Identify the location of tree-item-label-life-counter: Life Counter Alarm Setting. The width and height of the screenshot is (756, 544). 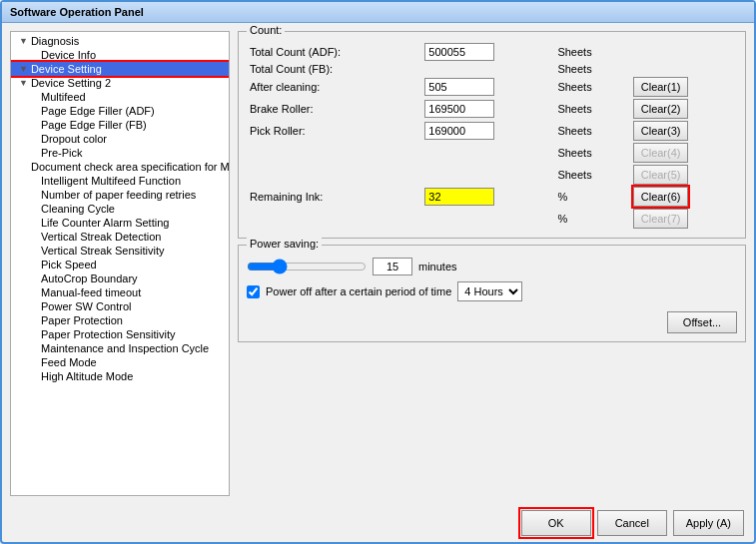
(105, 223).